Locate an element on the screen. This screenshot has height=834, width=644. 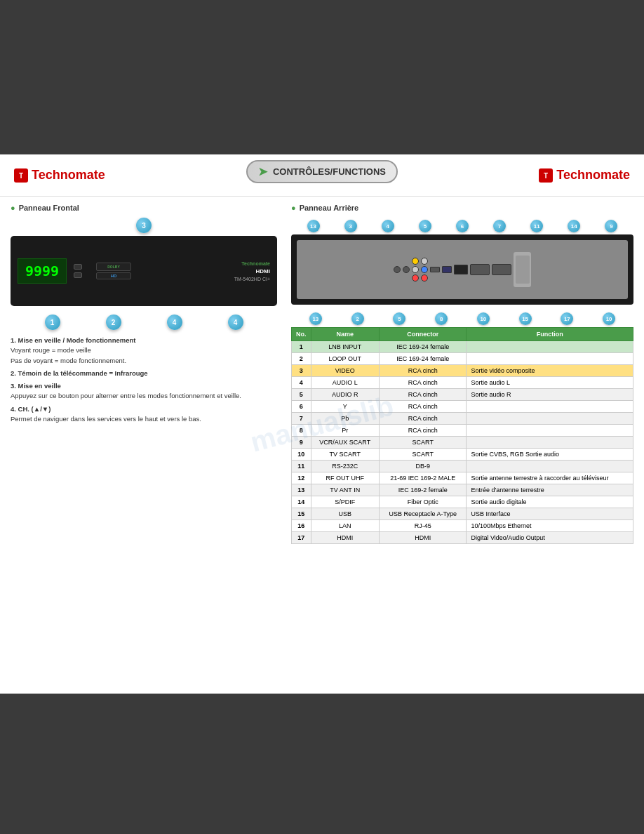
front-panel-label: Panneau Frontal is located at coordinates (144, 208).